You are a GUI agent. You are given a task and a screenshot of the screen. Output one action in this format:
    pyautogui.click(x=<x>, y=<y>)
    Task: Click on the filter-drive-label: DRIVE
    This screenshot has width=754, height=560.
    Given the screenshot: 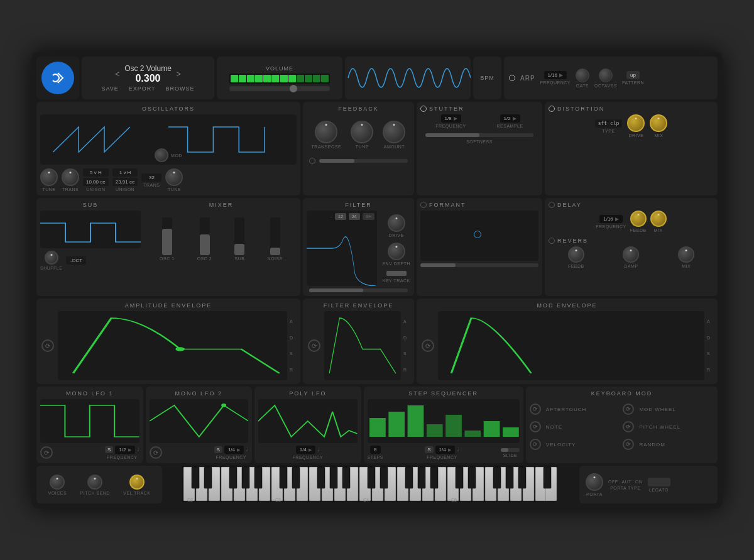 What is the action you would take?
    pyautogui.click(x=396, y=235)
    